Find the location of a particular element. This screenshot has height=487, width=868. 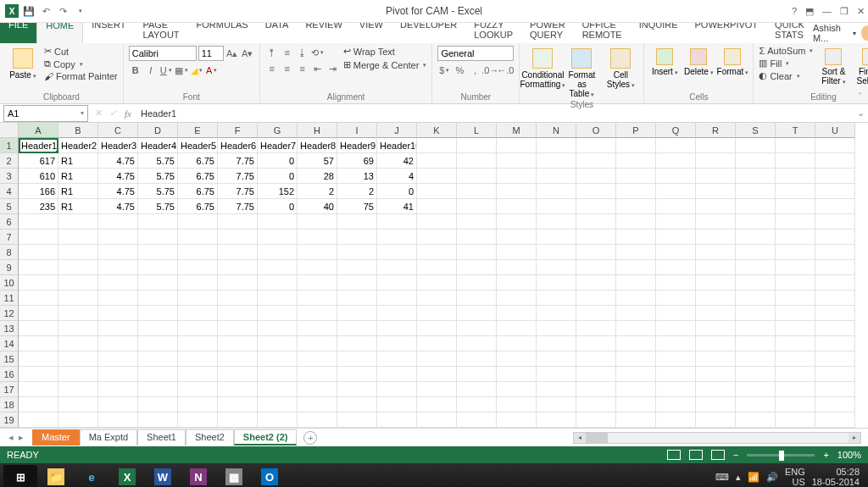

cell: 13 is located at coordinates (358, 176).